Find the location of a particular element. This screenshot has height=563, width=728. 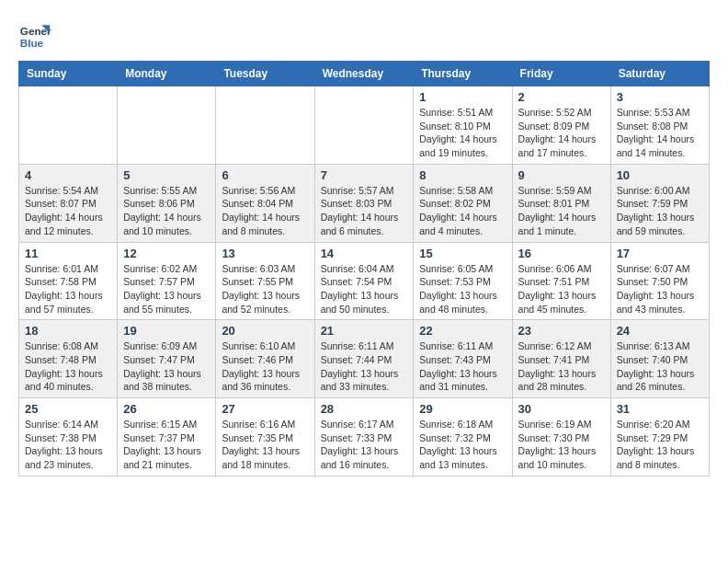

day-info: Sunrise: 5:56 AM Sunset: 8:04 PM Dayligh… is located at coordinates (265, 212).